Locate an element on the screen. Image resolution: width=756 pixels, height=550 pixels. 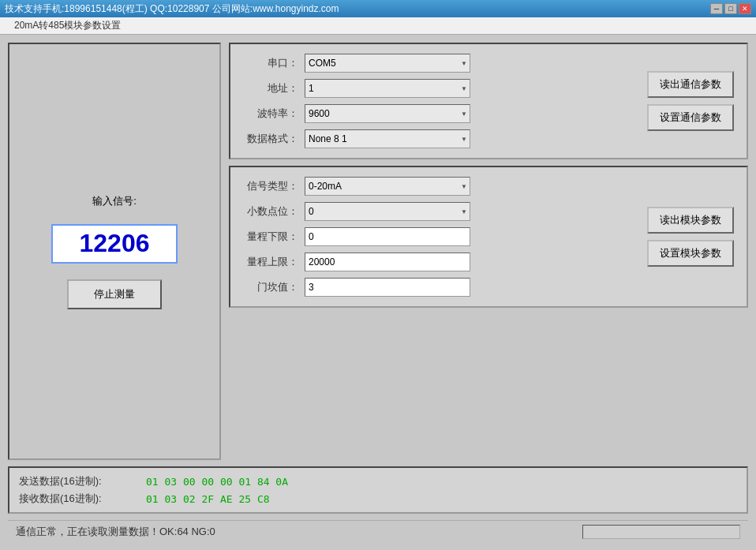
baud-row: 波特率： 9600 1200 2400 4800 19200 38400 576… is located at coordinates (439, 114).